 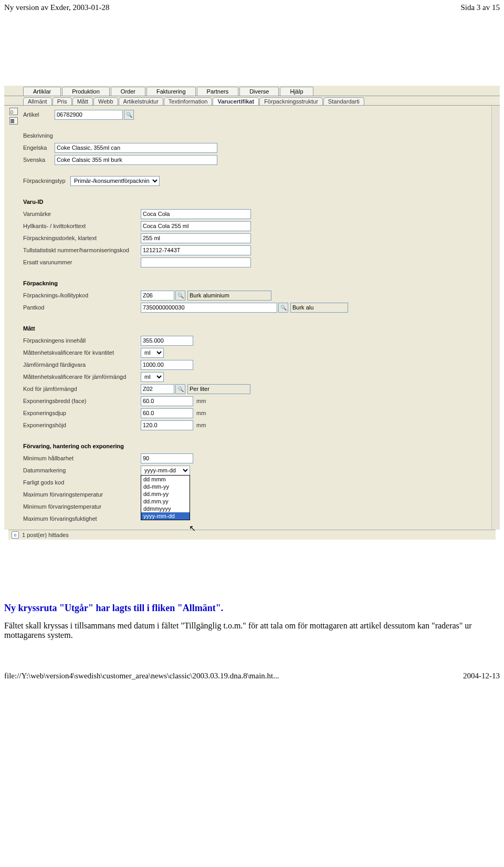 What do you see at coordinates (82, 365) in the screenshot?
I see `jamfor-fardig-label: Jämförmängd färdigvara` at bounding box center [82, 365].